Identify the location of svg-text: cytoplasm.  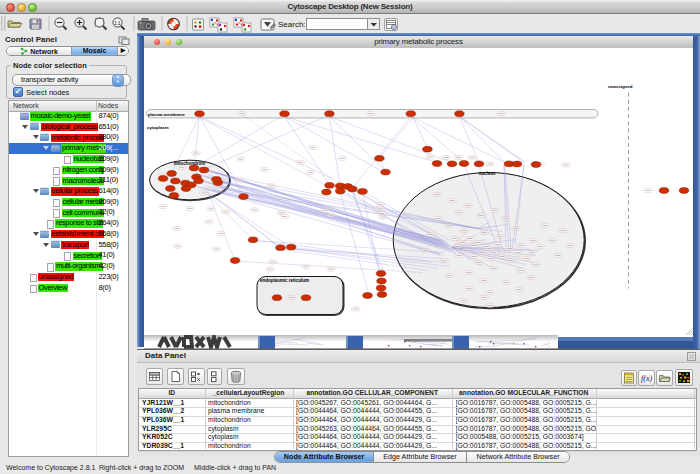
(158, 128).